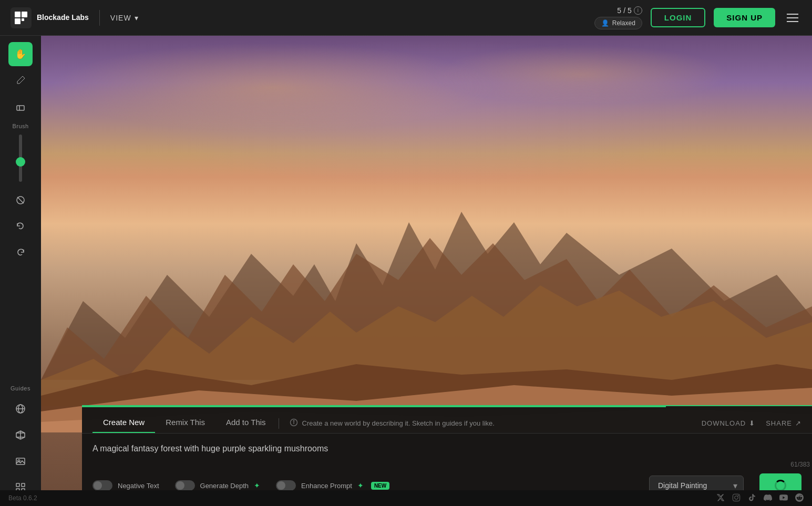 This screenshot has width=812, height=506. What do you see at coordinates (218, 486) in the screenshot?
I see `generate-depth-group: Generate Depth ✦` at bounding box center [218, 486].